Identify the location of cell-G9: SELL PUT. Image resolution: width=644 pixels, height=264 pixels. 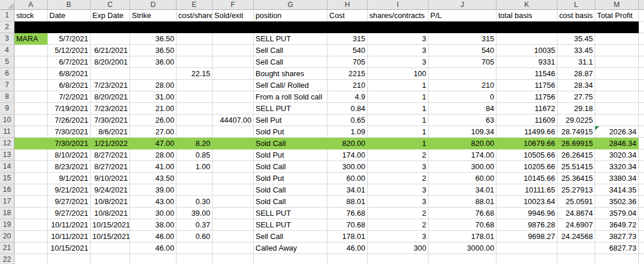
(290, 109).